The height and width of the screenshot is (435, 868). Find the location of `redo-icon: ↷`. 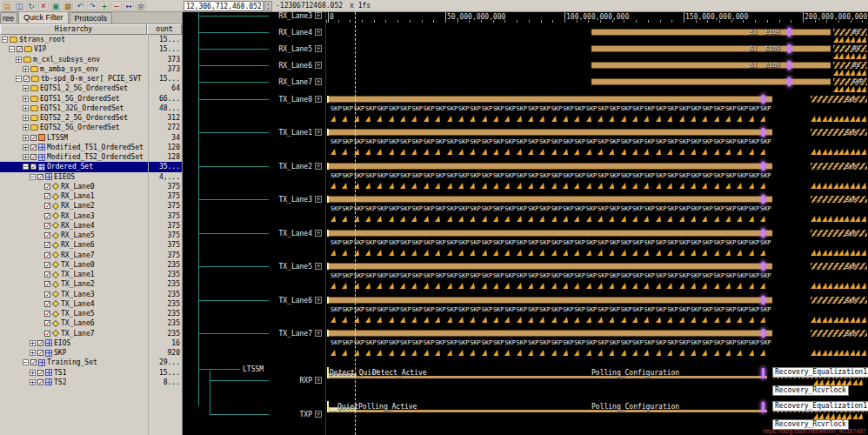

redo-icon: ↷ is located at coordinates (92, 5).